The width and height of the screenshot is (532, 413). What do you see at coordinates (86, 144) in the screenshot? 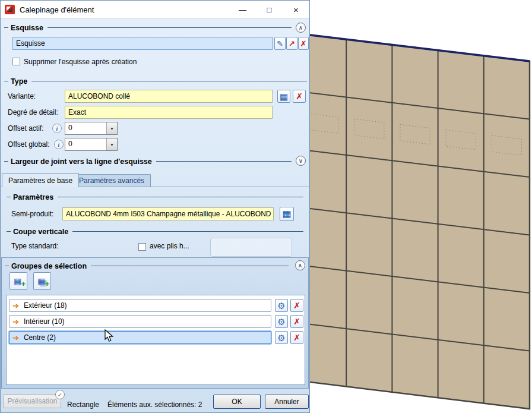
I see `offset-global-value: 0` at bounding box center [86, 144].